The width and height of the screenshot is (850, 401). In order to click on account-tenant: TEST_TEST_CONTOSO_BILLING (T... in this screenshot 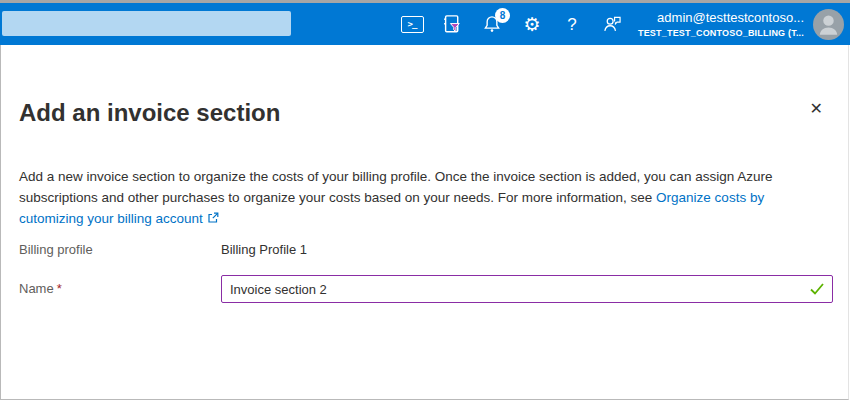, I will do `click(721, 33)`.